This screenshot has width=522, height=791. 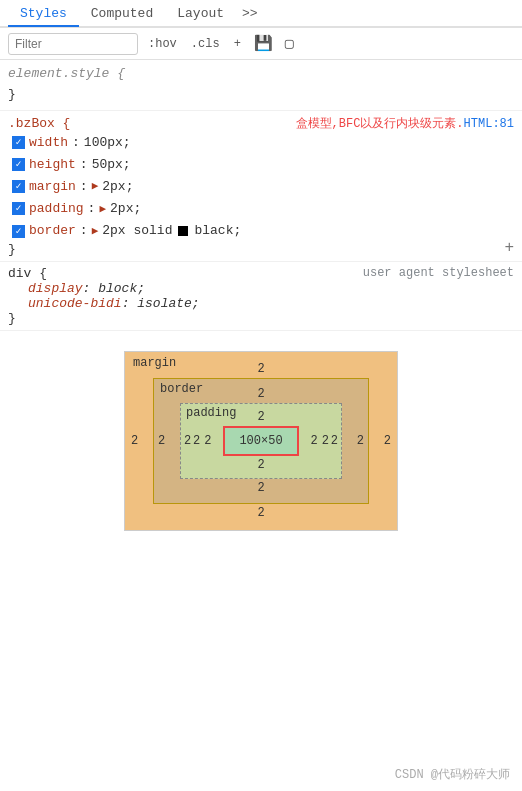 What do you see at coordinates (334, 441) in the screenshot?
I see `padding-right-value: 2` at bounding box center [334, 441].